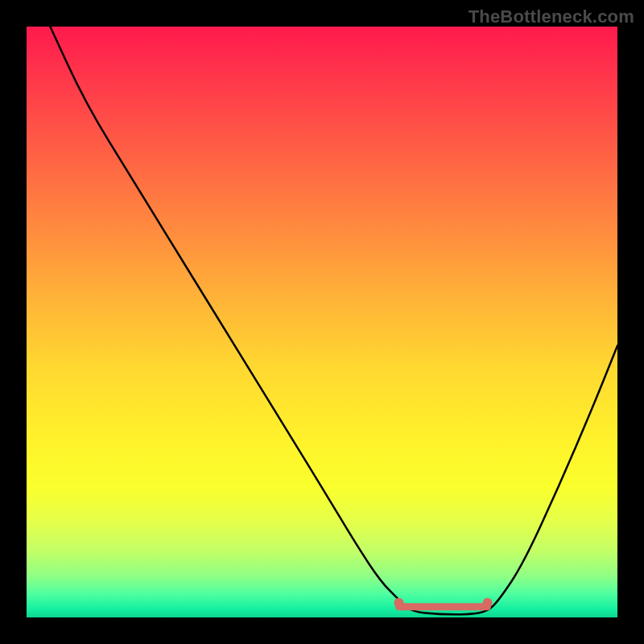  Describe the element at coordinates (551, 17) in the screenshot. I see `watermark-text: TheBottleneck.com` at that location.